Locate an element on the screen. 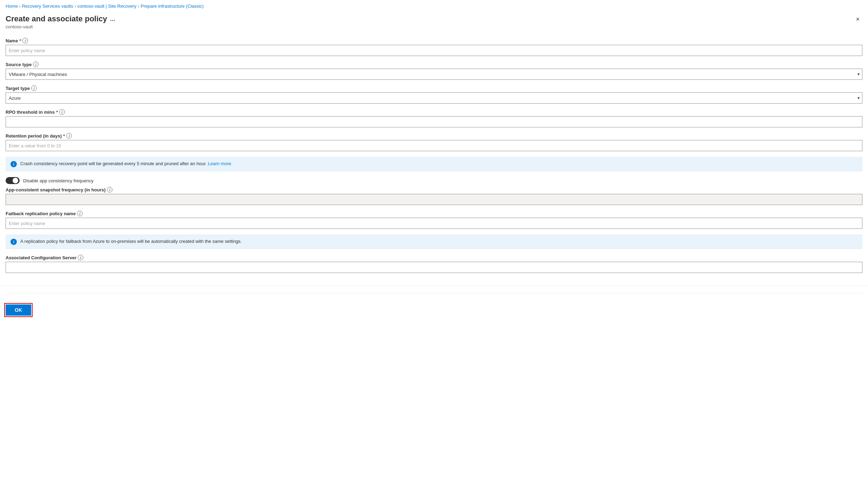  failback-input is located at coordinates (434, 223).